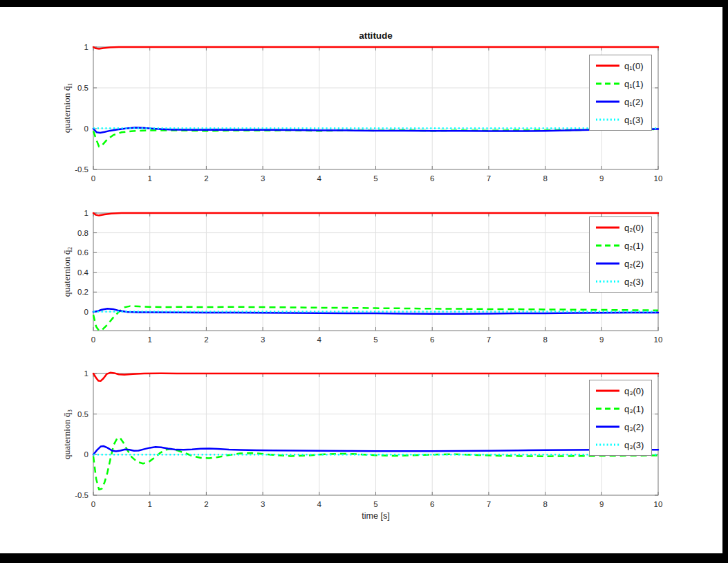 The image size is (728, 563). What do you see at coordinates (83, 233) in the screenshot?
I see `y-tick-label: 0.8` at bounding box center [83, 233].